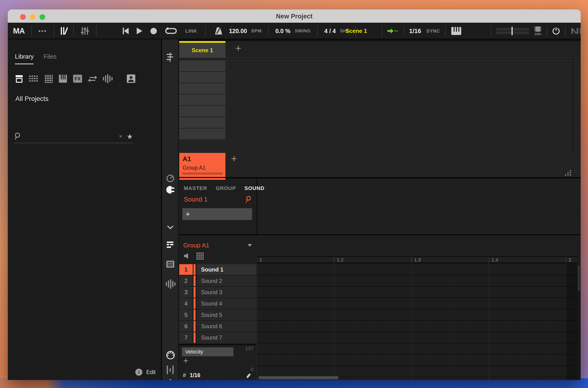 This screenshot has width=588, height=388. I want to click on song-view-icon, so click(170, 57).